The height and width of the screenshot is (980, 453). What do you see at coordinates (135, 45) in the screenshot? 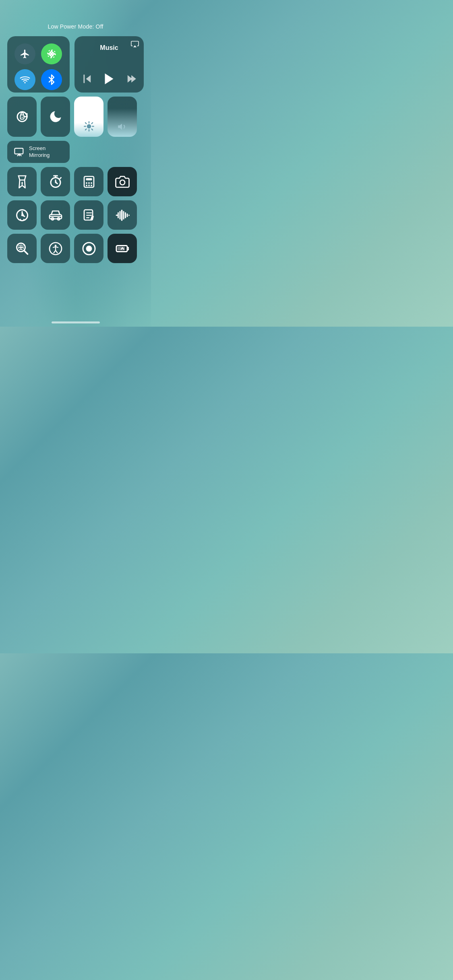
I see `airplay-button` at bounding box center [135, 45].